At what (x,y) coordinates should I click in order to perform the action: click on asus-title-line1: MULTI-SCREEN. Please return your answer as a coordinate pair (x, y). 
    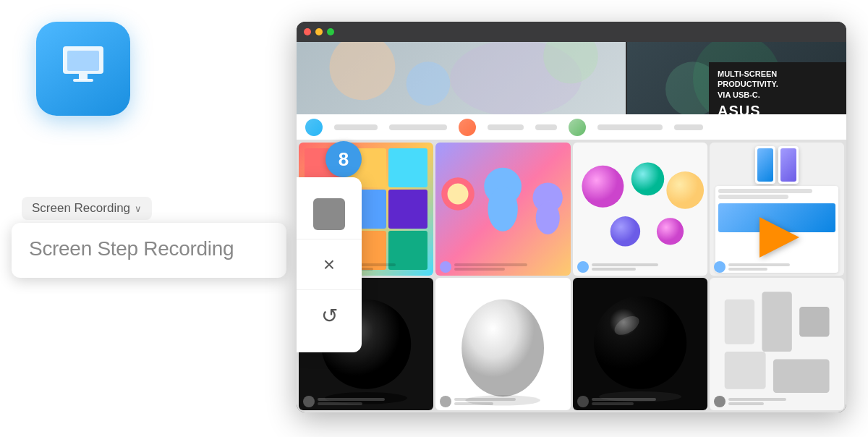
    Looking at the image, I should click on (778, 74).